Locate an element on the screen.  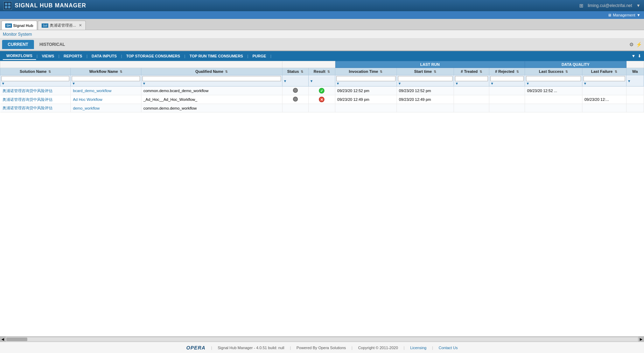
footer-copyright: Copyright © 2011-2020 is located at coordinates (378, 348).